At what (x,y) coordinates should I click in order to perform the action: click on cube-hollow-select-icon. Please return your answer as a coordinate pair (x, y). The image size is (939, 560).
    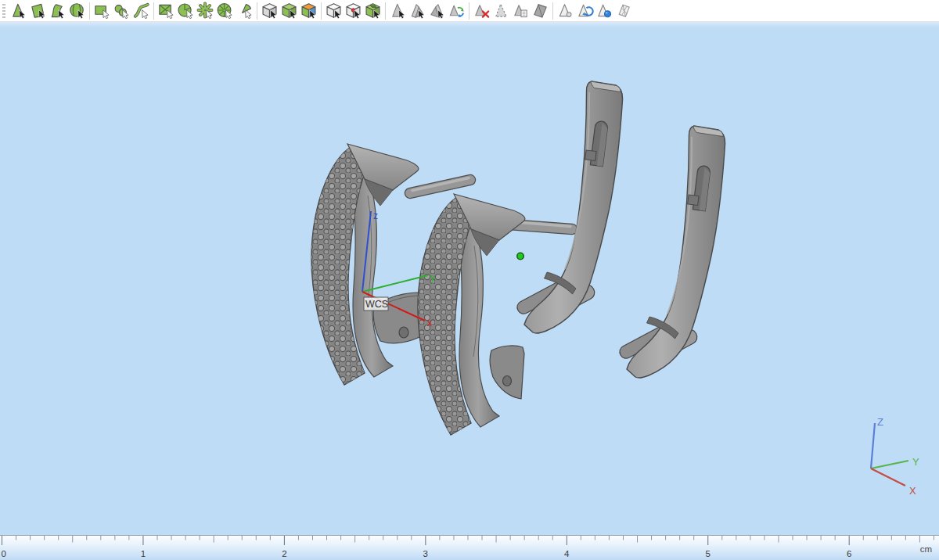
    Looking at the image, I should click on (372, 11).